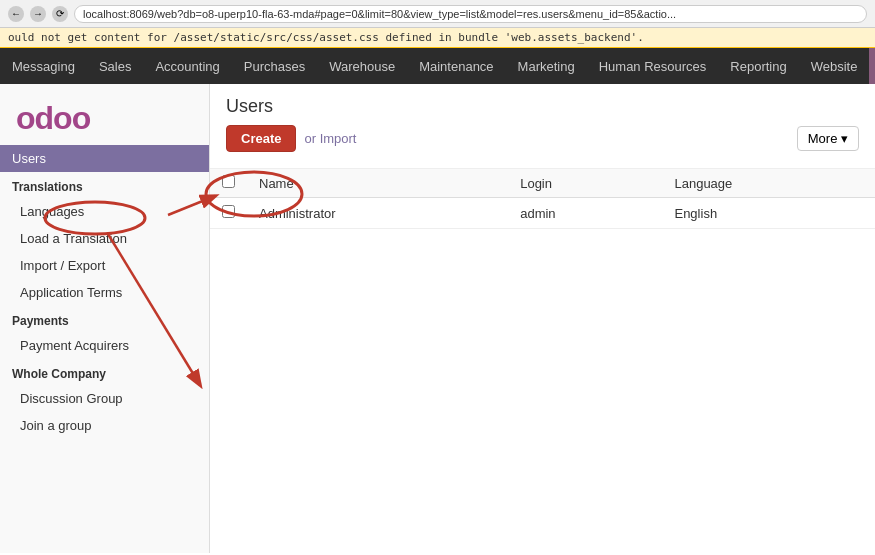 The width and height of the screenshot is (875, 555). Describe the element at coordinates (362, 66) in the screenshot. I see `nav-warehouse: Warehouse` at that location.